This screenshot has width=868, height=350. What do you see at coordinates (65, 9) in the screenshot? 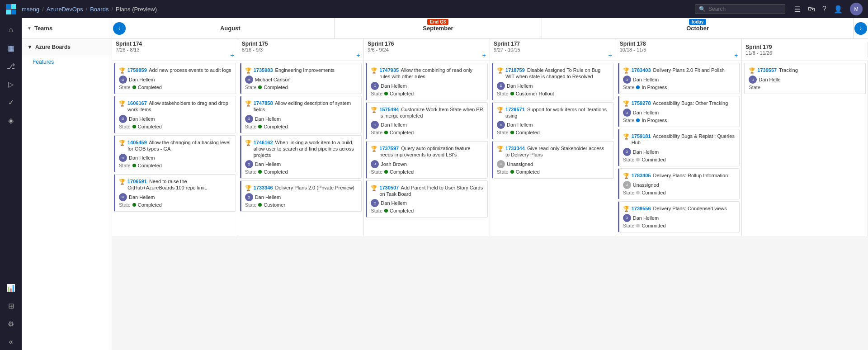
I see `breadcrumb-azuredevops: AzureDevOps` at bounding box center [65, 9].